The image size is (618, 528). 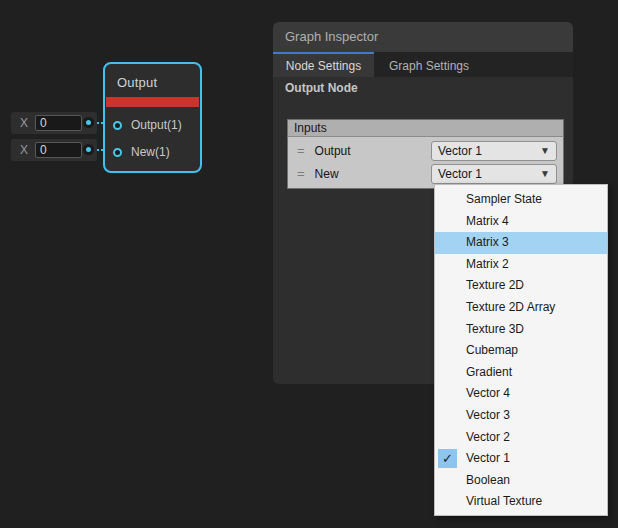 What do you see at coordinates (521, 351) in the screenshot?
I see `menu-item-cubemap: Cubemap` at bounding box center [521, 351].